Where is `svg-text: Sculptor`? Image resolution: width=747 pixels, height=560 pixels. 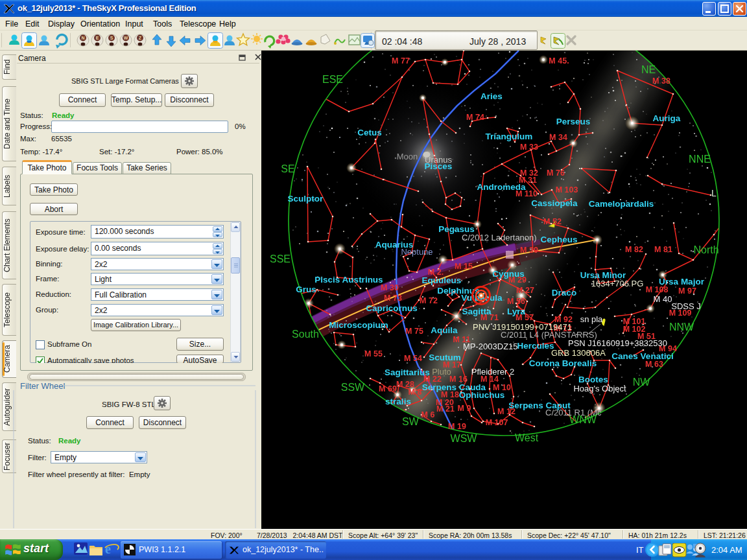 svg-text: Sculptor is located at coordinates (306, 198).